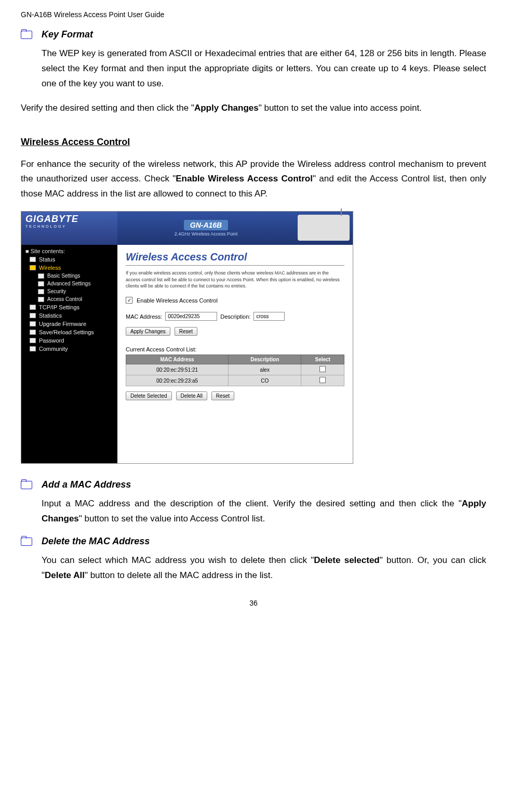 Image resolution: width=507 pixels, height=812 pixels. I want to click on nav-community-label: Community, so click(54, 349).